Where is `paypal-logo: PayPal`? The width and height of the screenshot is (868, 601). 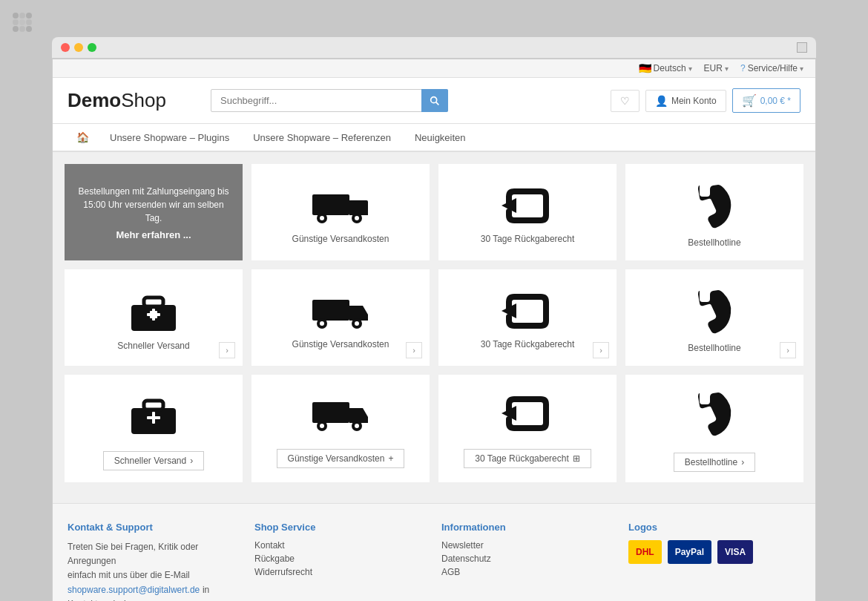 paypal-logo: PayPal is located at coordinates (690, 552).